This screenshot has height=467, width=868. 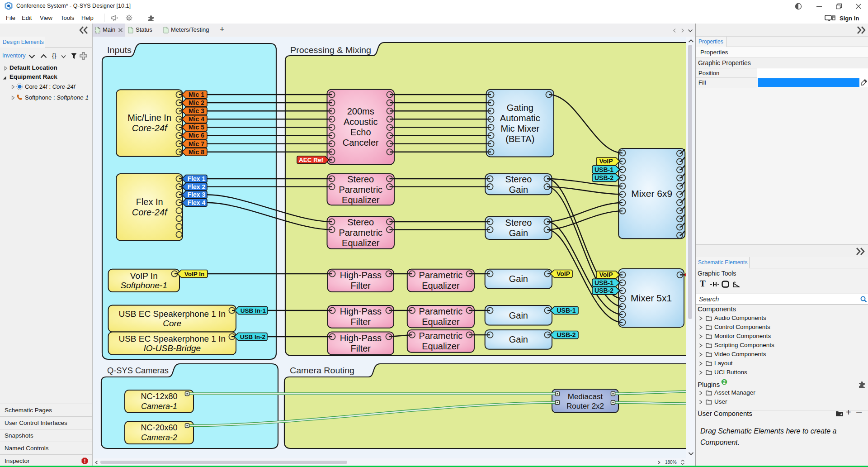 I want to click on svg-text: Mic 1, so click(x=196, y=95).